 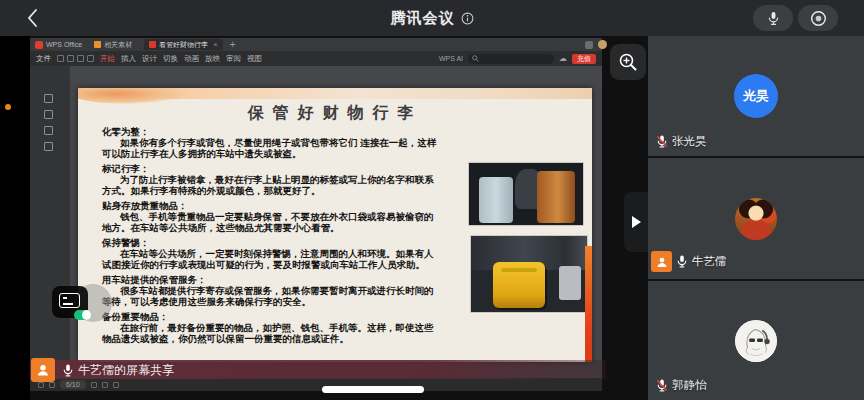 I want to click on caption-toggle, so click(x=82, y=315).